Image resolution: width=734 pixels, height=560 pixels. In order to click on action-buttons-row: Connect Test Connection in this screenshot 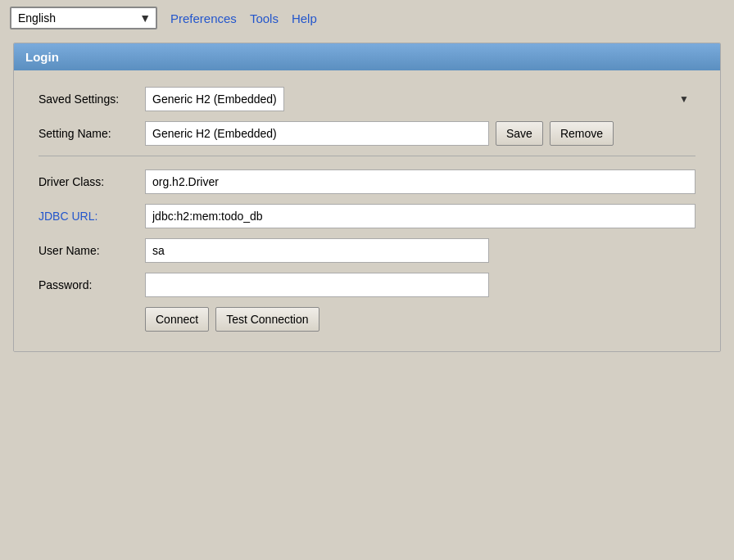, I will do `click(367, 319)`.